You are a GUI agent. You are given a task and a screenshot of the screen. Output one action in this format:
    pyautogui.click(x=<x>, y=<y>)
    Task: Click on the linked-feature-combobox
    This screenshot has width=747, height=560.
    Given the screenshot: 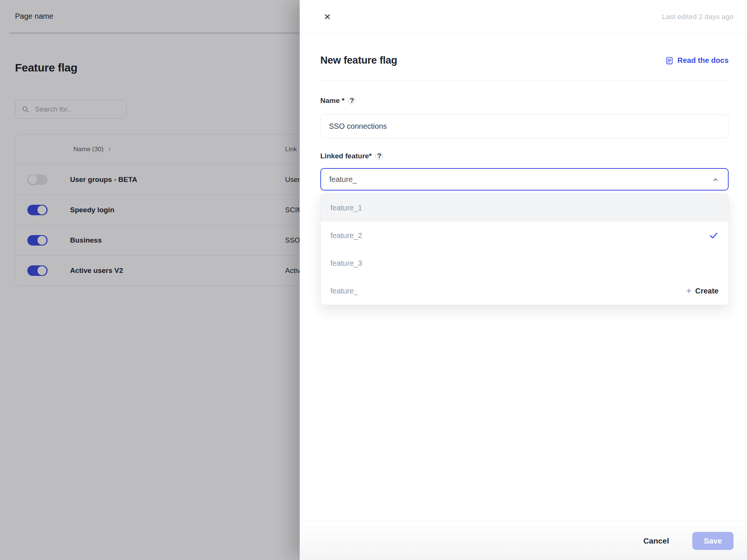 What is the action you would take?
    pyautogui.click(x=524, y=179)
    